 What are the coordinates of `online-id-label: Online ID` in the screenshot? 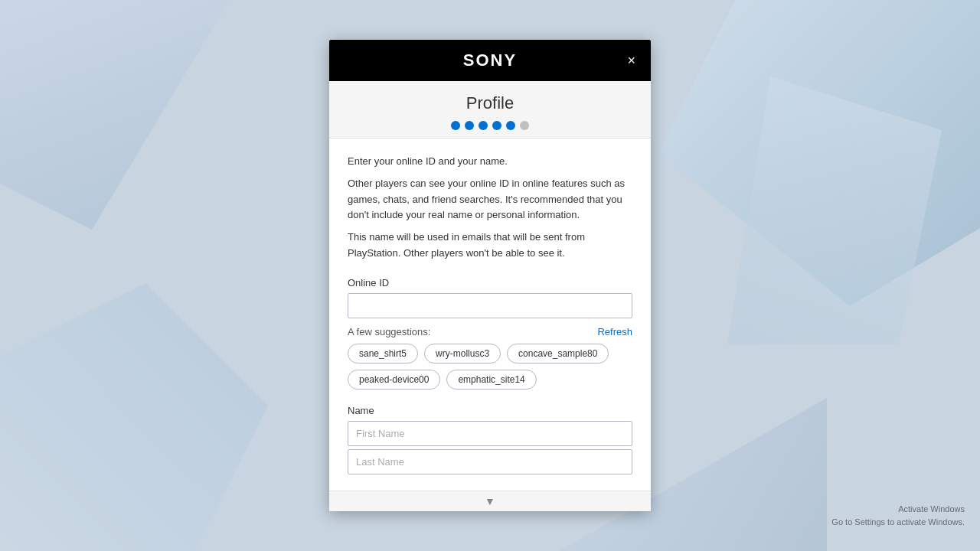 It's located at (490, 283).